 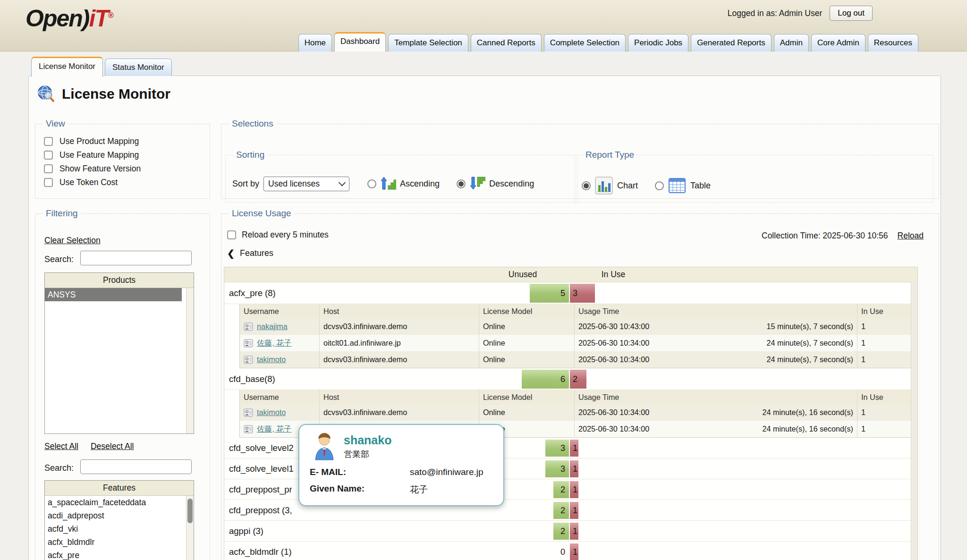 I want to click on features-scrollbar, so click(x=190, y=528).